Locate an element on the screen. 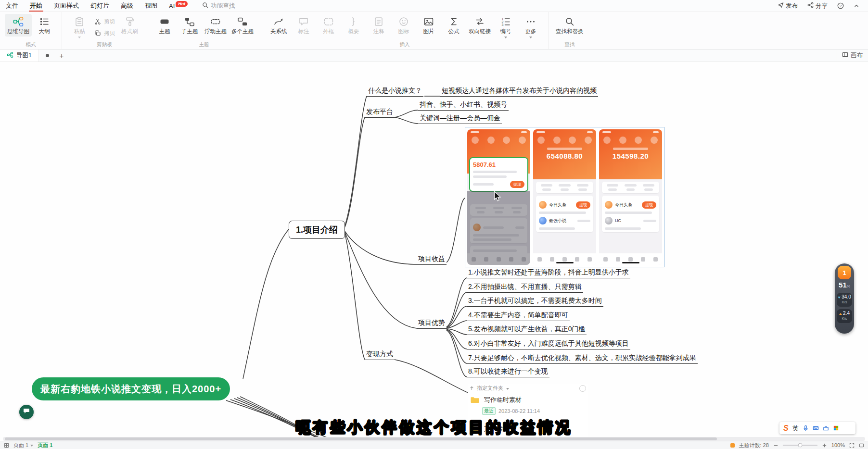  folder-header-caret-icon is located at coordinates (508, 389).